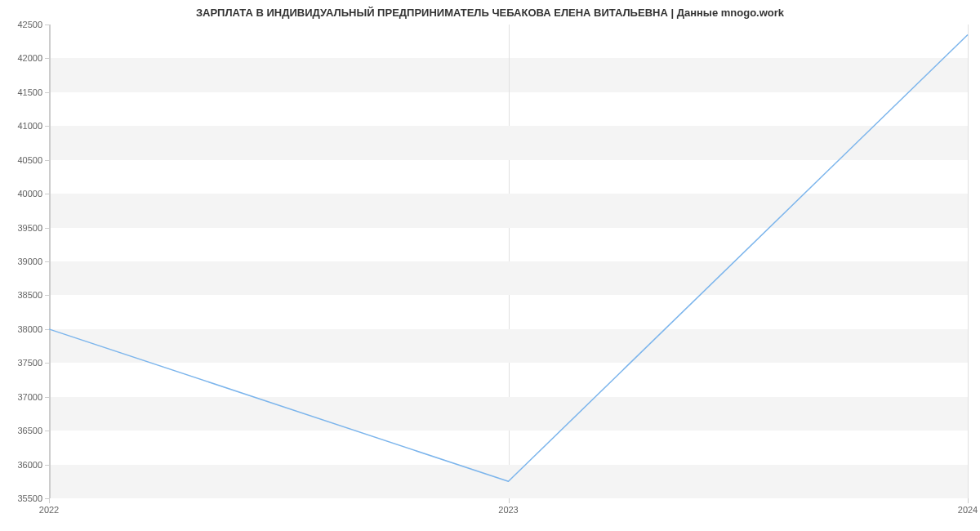 The width and height of the screenshot is (980, 531). I want to click on x-grid-line, so click(969, 261).